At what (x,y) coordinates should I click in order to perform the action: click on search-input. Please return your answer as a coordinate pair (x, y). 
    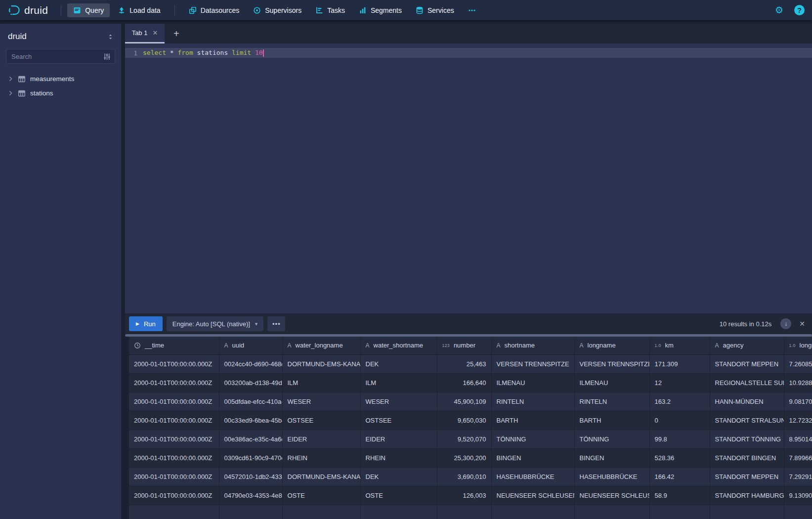
    Looking at the image, I should click on (60, 56).